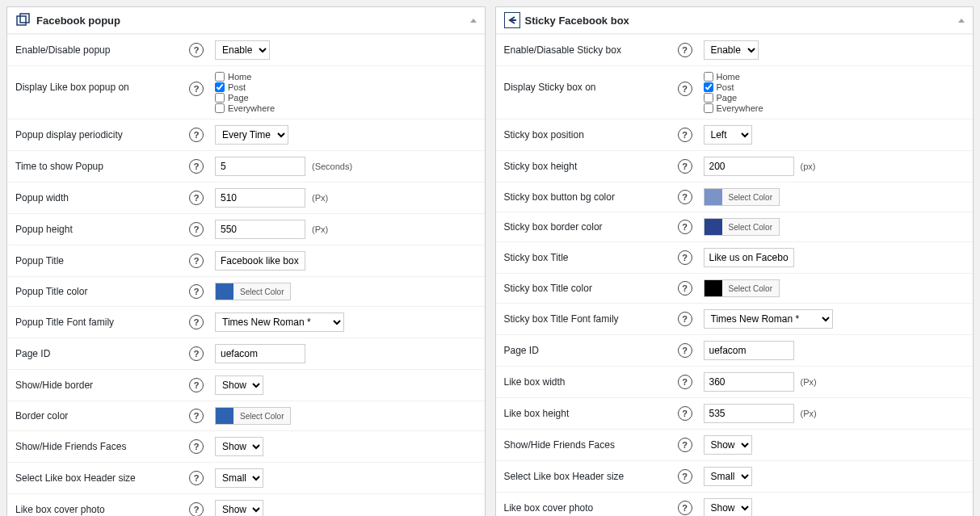  Describe the element at coordinates (591, 227) in the screenshot. I see `row-label: Sticky box border color` at that location.